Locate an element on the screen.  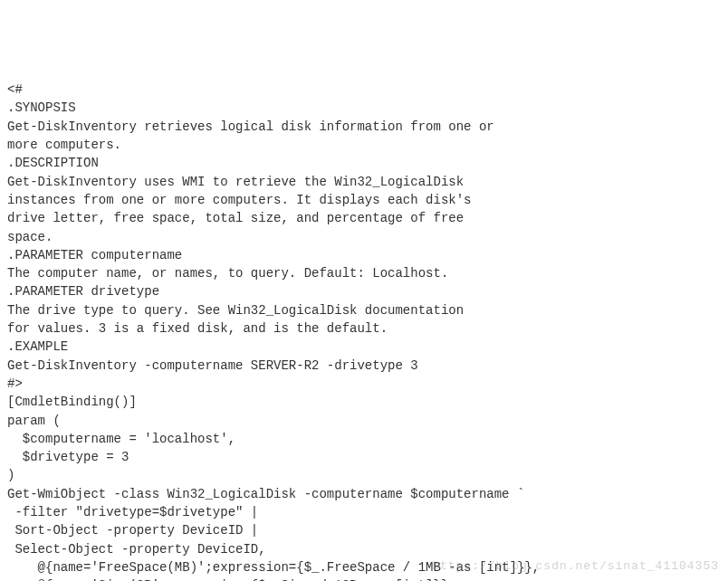
code-line: #> is located at coordinates (364, 384).